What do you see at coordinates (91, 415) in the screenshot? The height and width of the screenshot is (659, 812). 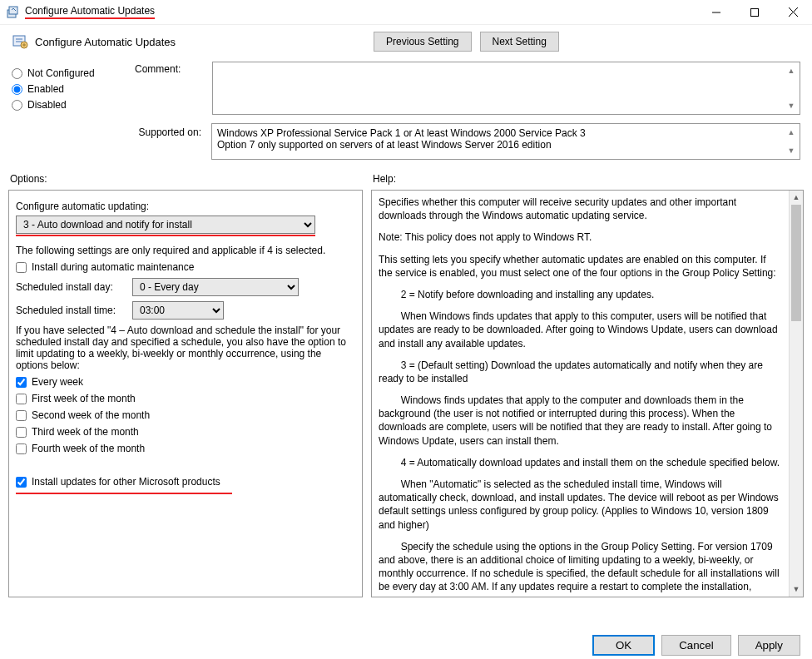 I see `checkbox-second-week-label: Second week of the month` at bounding box center [91, 415].